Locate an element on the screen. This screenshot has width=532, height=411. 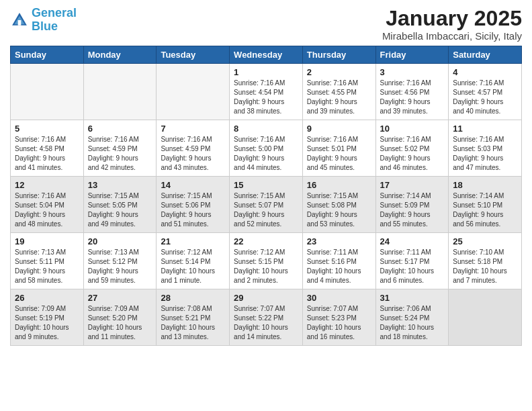
day-number: 16 is located at coordinates (339, 185).